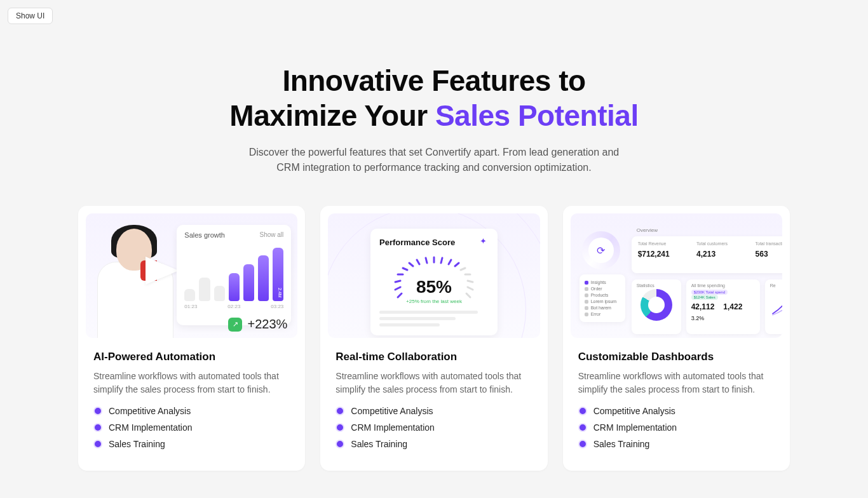 This screenshot has height=498, width=868. Describe the element at coordinates (433, 338) in the screenshot. I see `feature-card-collaboration: ✦ Performance Score` at that location.